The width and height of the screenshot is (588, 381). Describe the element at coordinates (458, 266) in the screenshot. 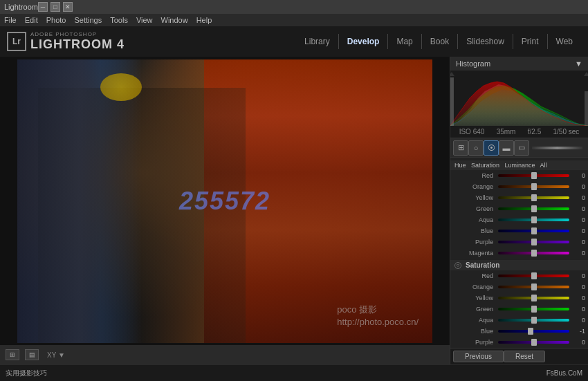

I see `saturation-toggle: ○` at that location.